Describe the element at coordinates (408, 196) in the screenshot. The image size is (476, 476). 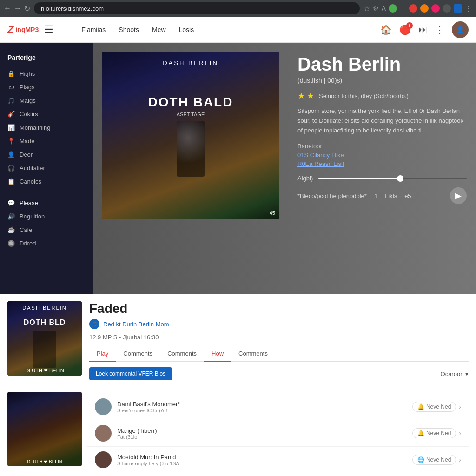
I see `player-num2: ē5` at that location.